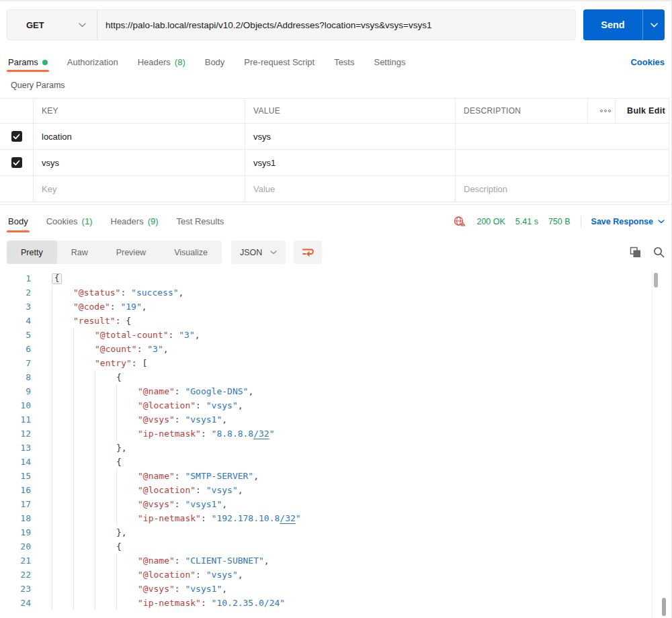 The width and height of the screenshot is (672, 618). What do you see at coordinates (45, 62) in the screenshot?
I see `unsaved-params-dot` at bounding box center [45, 62].